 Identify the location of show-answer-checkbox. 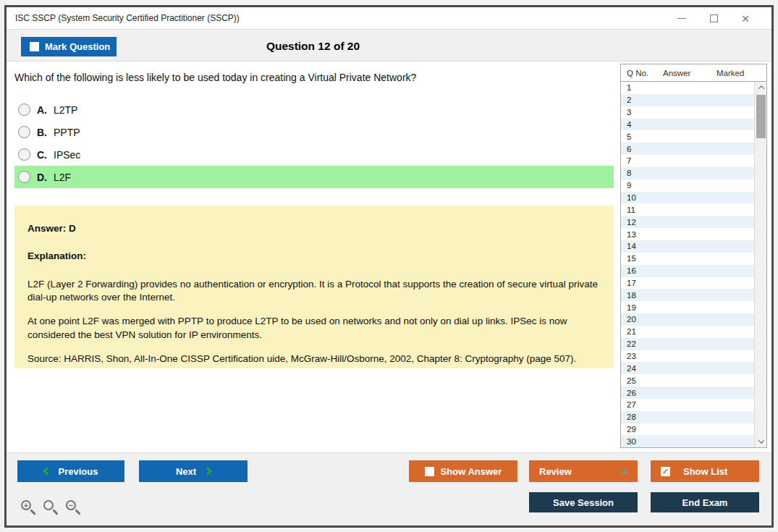
(430, 472).